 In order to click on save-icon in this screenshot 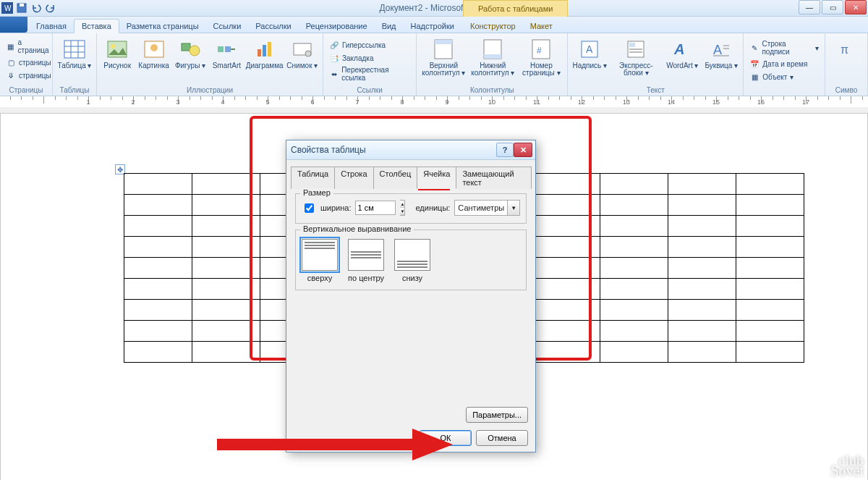, I will do `click(22, 8)`.